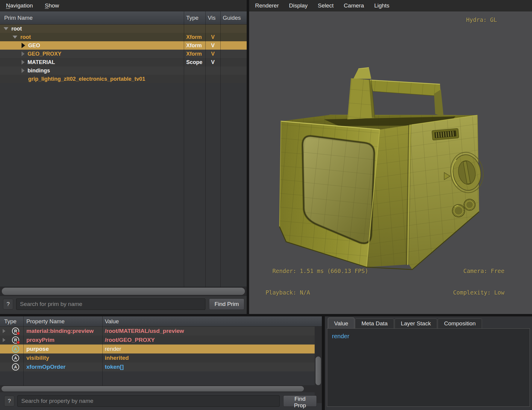 This screenshot has height=410, width=532. What do you see at coordinates (416, 324) in the screenshot?
I see `tab-layer-stack: Layer Stack` at bounding box center [416, 324].